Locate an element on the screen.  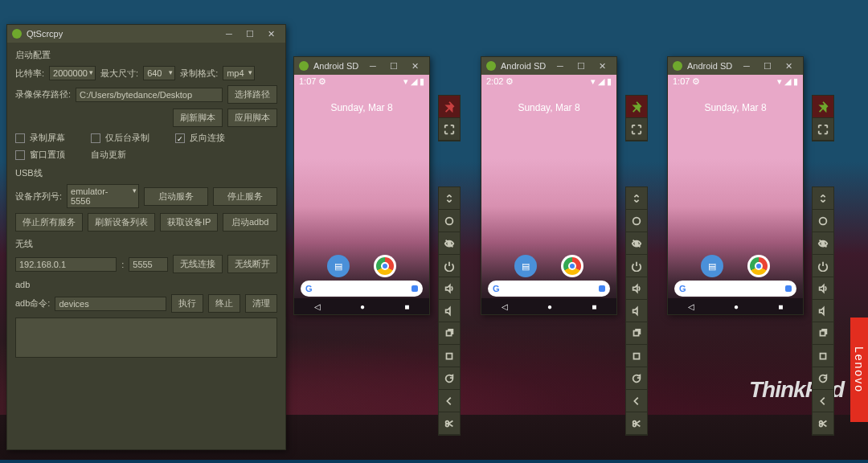
button-selpath: 选择路径 is located at coordinates (252, 95).